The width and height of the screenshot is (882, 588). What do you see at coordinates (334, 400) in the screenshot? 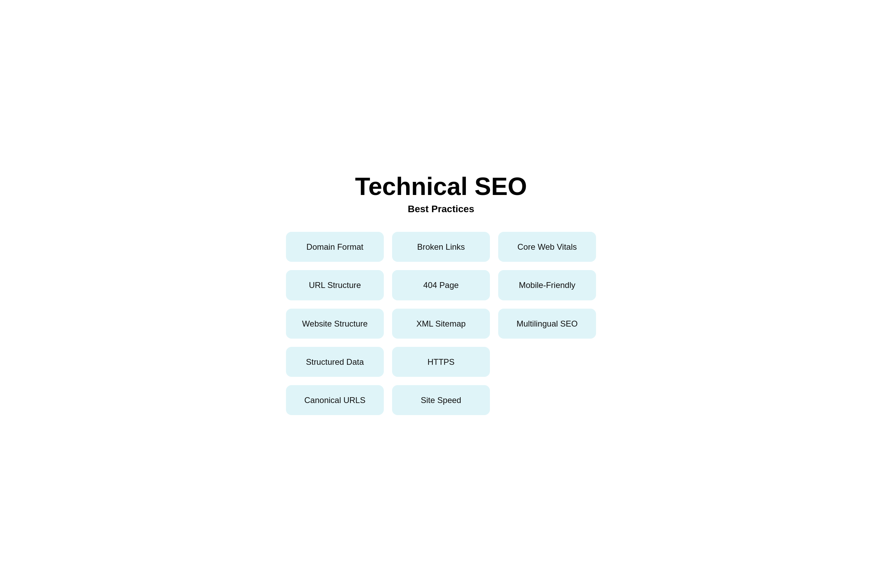
I see `card-label-canonical-urls: Canonical URLS` at bounding box center [334, 400].